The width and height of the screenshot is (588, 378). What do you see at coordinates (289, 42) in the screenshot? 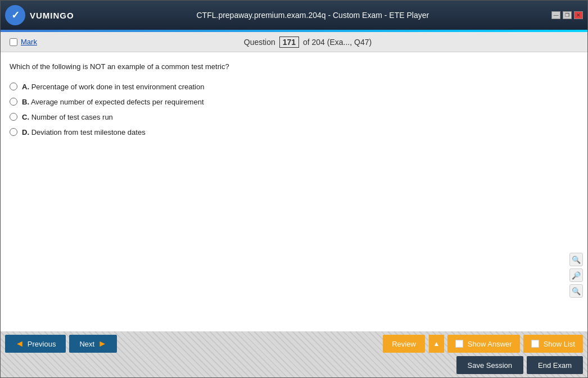
I see `question-number-box: 171` at bounding box center [289, 42].